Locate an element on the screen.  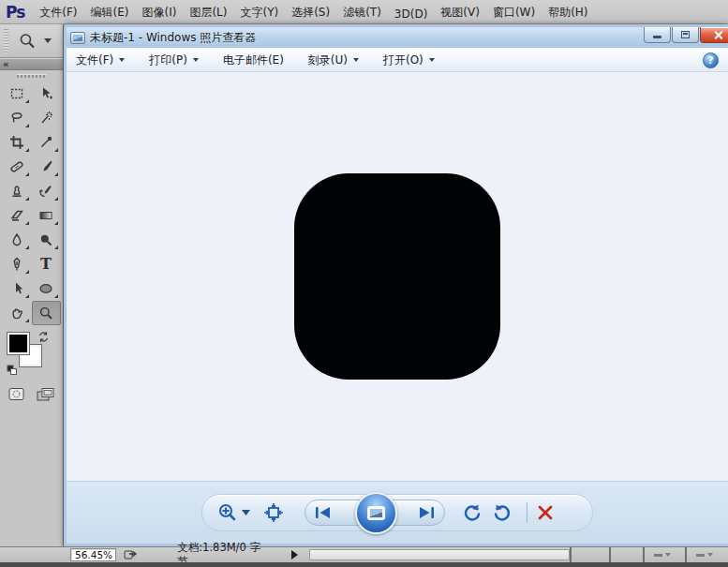
ps-menu-view: 视图(V) is located at coordinates (460, 13).